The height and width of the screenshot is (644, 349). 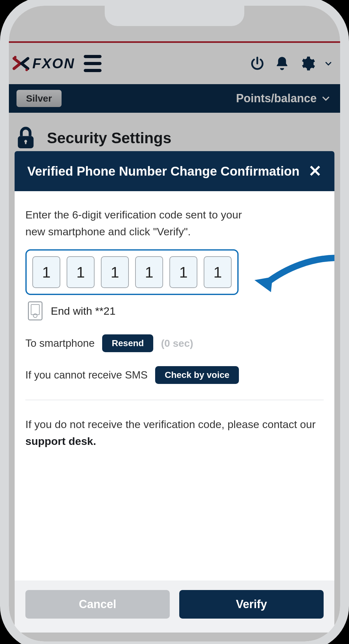 I want to click on support-desk-link: support desk., so click(x=61, y=441).